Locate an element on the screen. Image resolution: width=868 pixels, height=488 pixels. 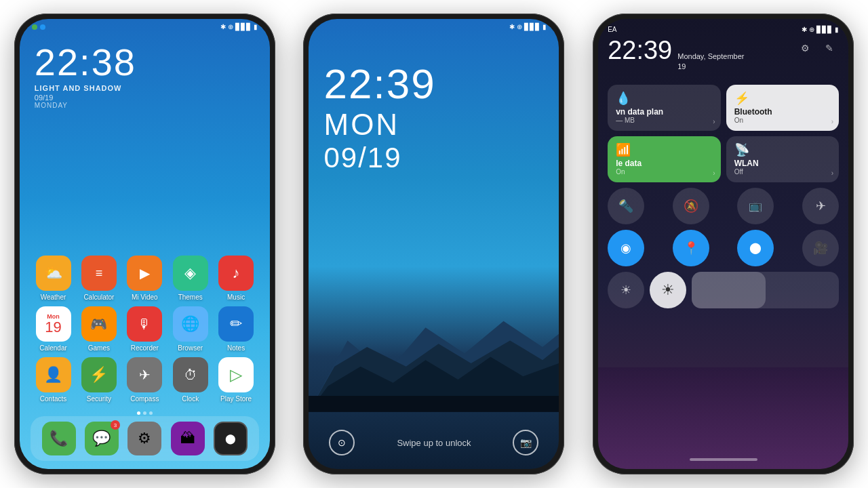
cc-brightness-row: ☀ ☀ is located at coordinates (723, 290).